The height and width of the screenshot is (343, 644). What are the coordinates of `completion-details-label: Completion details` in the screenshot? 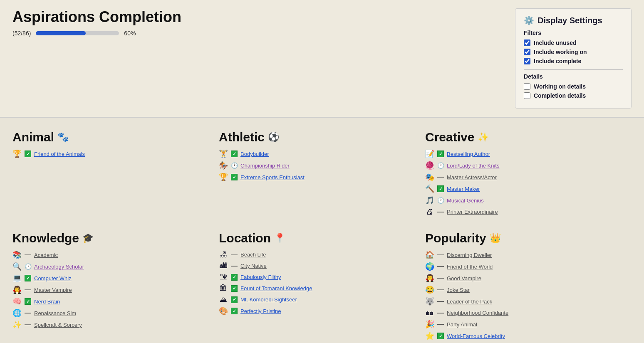 It's located at (560, 96).